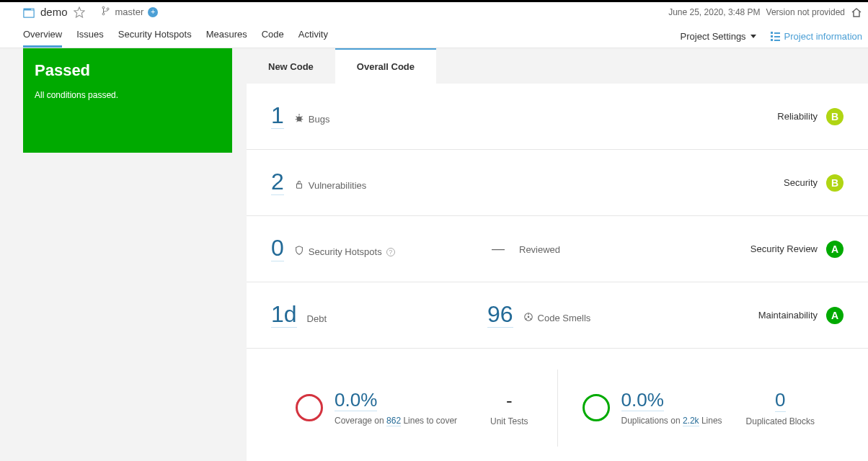  I want to click on tab-new-code: New Code, so click(291, 66).